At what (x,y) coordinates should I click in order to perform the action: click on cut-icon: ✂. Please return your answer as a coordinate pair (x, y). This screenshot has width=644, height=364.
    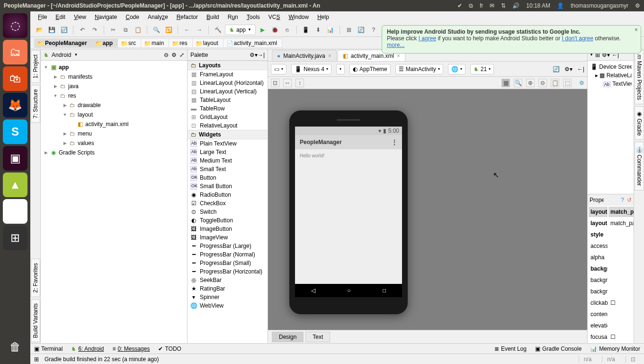
    Looking at the image, I should click on (113, 30).